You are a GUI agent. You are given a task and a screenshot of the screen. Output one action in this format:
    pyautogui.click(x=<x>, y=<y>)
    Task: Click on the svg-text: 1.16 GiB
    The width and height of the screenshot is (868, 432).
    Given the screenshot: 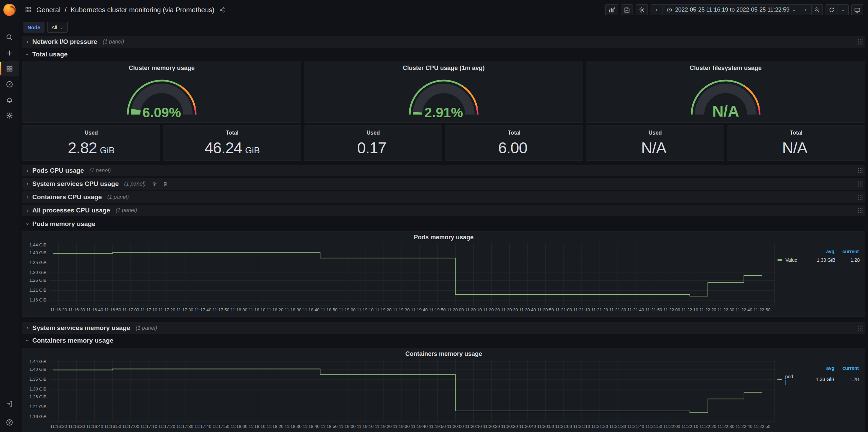 What is the action you would take?
    pyautogui.click(x=38, y=300)
    